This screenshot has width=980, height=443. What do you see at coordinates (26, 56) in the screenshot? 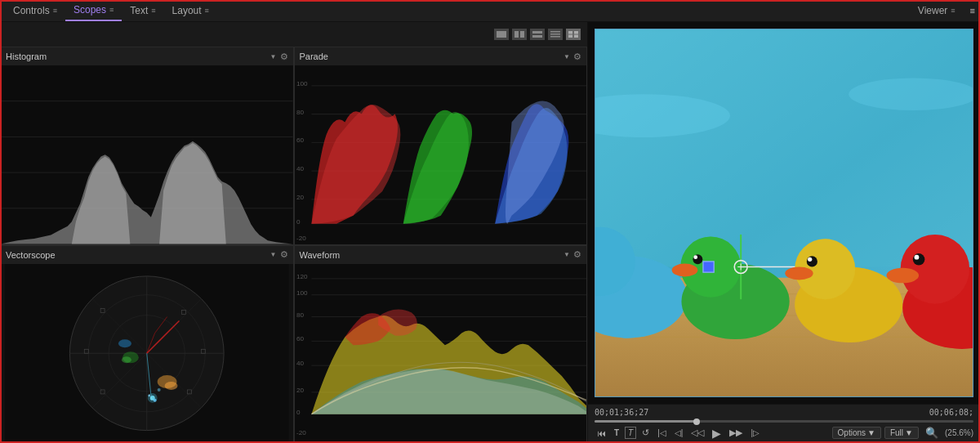
I see `scope-histogram-title: Histogram` at bounding box center [26, 56].